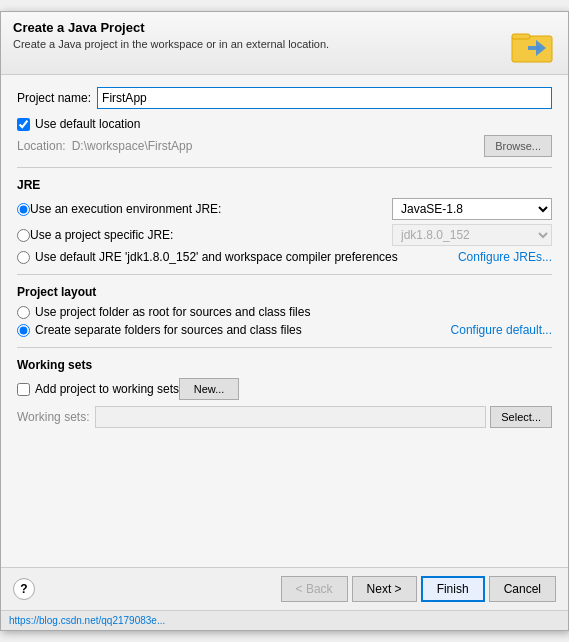  Describe the element at coordinates (42, 146) in the screenshot. I see `location-label: Location:` at that location.